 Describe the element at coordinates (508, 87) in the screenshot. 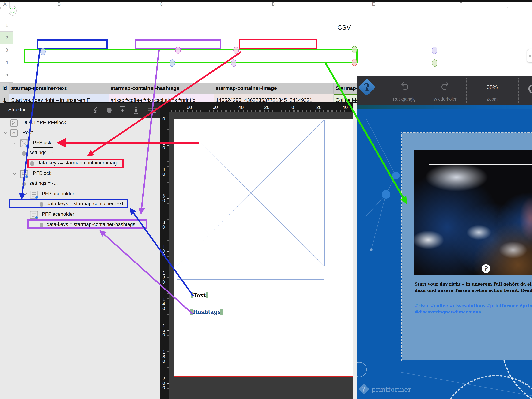

I see `zoom-in-button: +` at that location.